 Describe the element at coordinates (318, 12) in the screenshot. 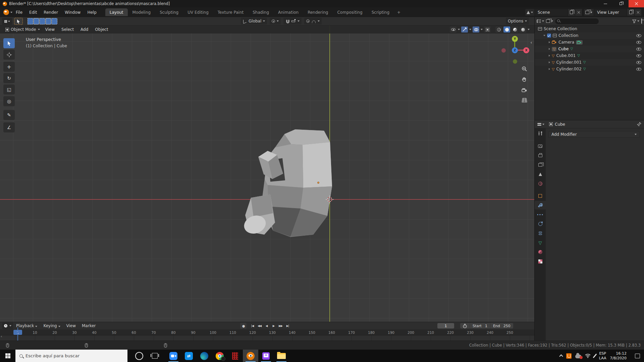

I see `tab-rendering: Rendering` at that location.